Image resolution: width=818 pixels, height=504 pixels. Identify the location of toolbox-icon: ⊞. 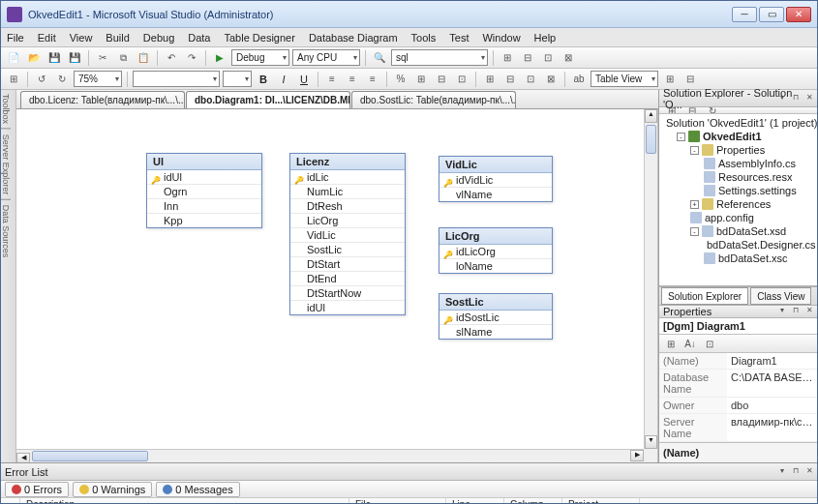
(507, 58).